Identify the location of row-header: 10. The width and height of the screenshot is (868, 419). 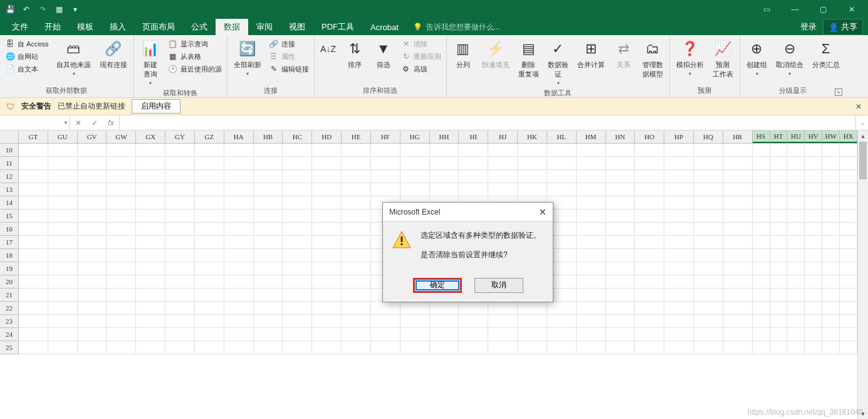
(9, 151).